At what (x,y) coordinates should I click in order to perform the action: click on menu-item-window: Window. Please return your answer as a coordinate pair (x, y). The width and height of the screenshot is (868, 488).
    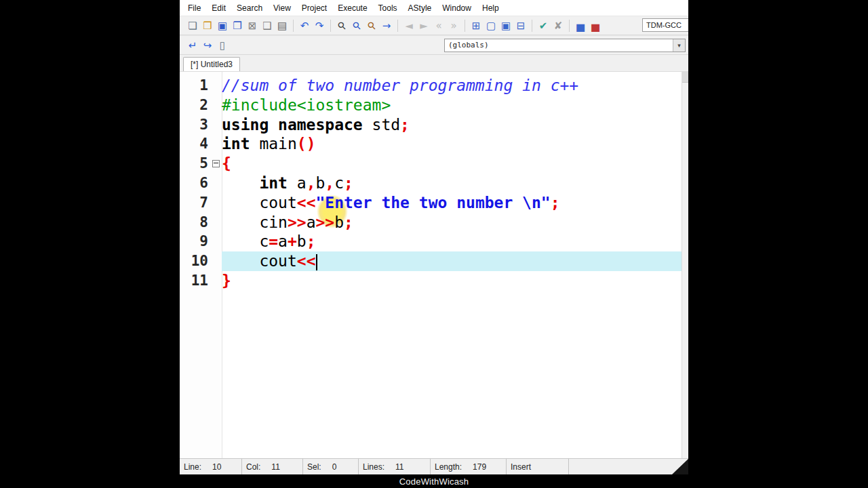
    Looking at the image, I should click on (457, 8).